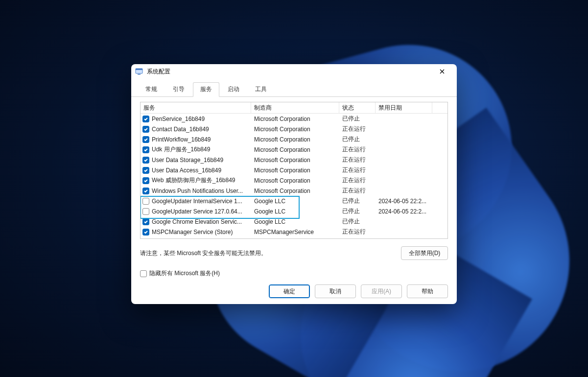 The width and height of the screenshot is (588, 377). I want to click on table-row: GoogleUpdater Service 127.0.64...Google …, so click(294, 212).